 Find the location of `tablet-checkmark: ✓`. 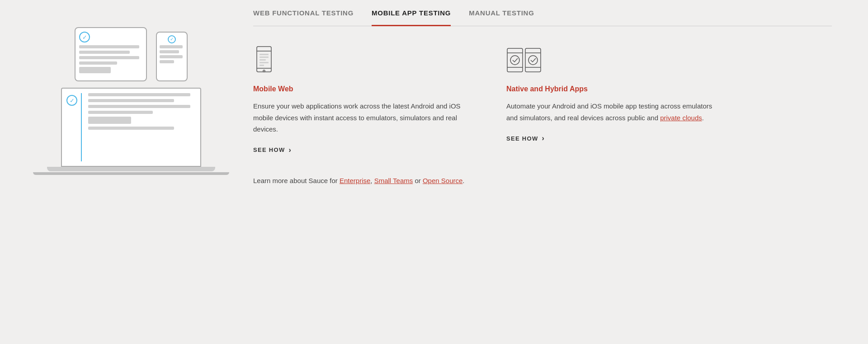

tablet-checkmark: ✓ is located at coordinates (85, 37).